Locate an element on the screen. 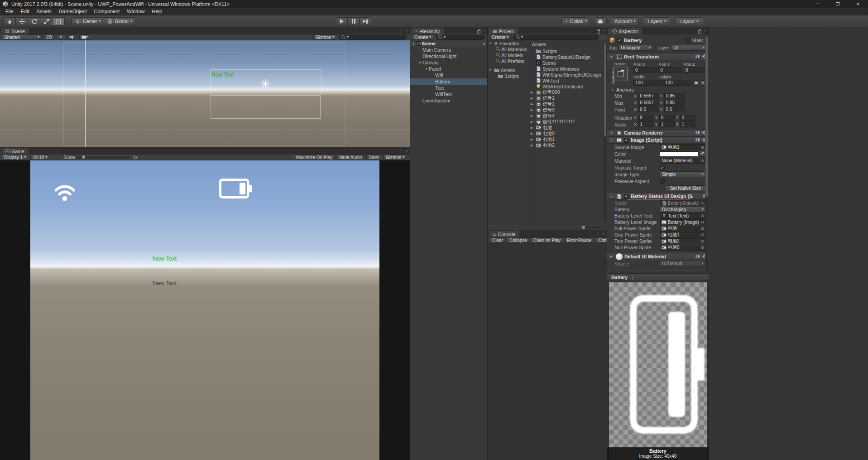  project-create-button: Create▾ is located at coordinates (500, 37).